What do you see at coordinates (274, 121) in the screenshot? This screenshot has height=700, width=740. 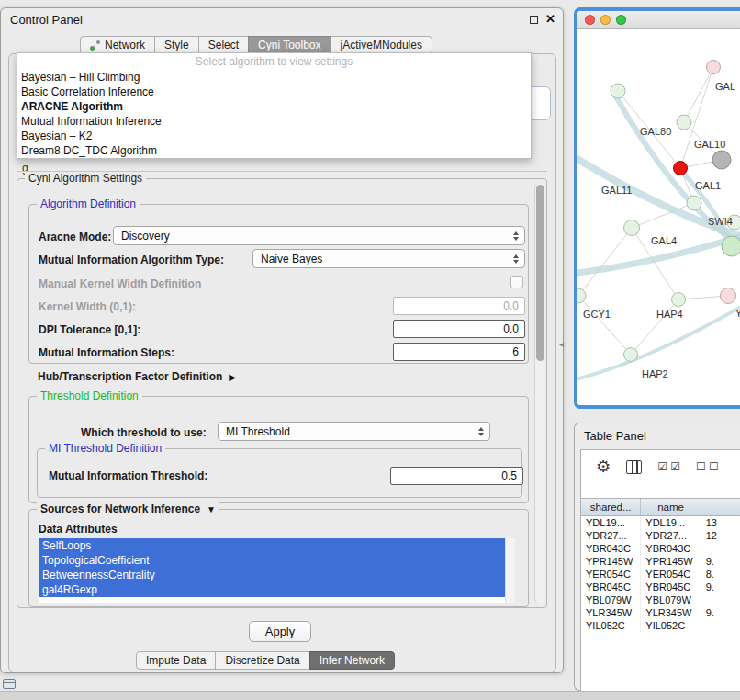 I see `algorithm-option: Mutual Information Inference` at bounding box center [274, 121].